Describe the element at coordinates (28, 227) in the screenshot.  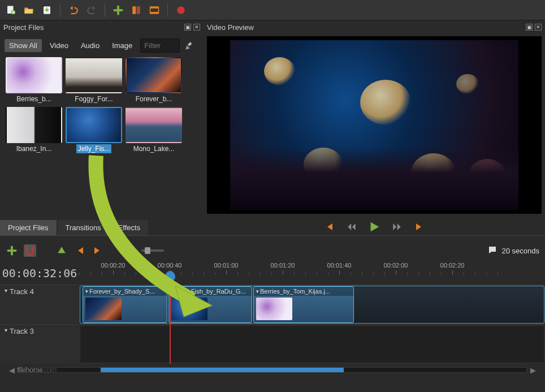
I see `tab-project-files: Project Files` at that location.